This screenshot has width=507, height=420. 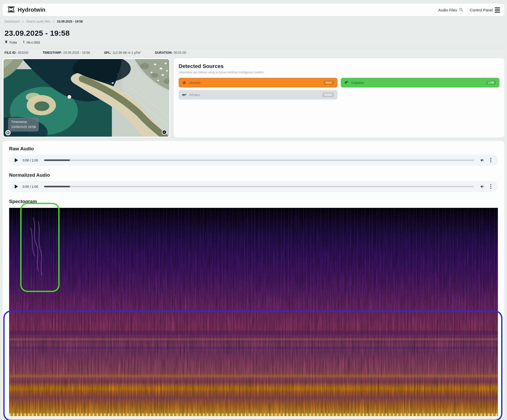 I want to click on detected-sources-title: Detected Sources, so click(x=339, y=66).